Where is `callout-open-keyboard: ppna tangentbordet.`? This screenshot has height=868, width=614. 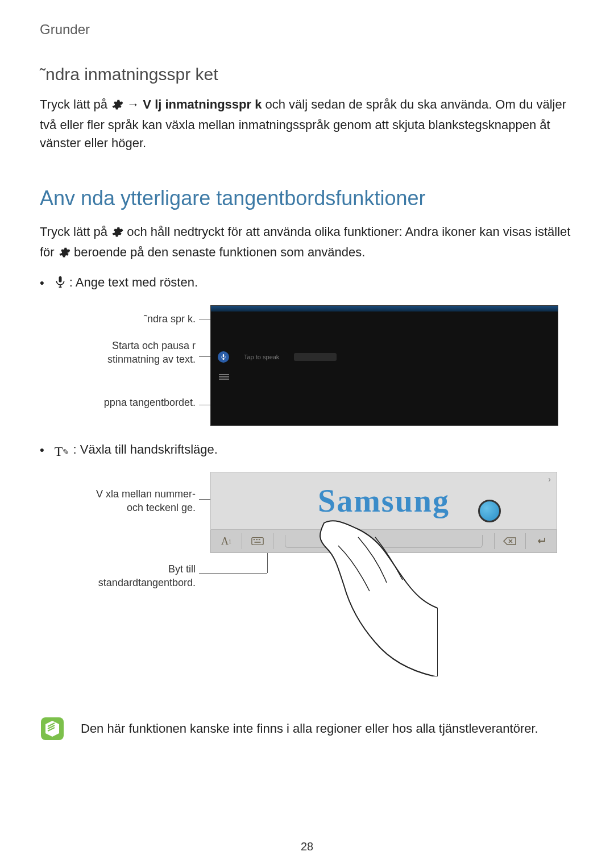
callout-open-keyboard: ppna tangentbordet. is located at coordinates (151, 402).